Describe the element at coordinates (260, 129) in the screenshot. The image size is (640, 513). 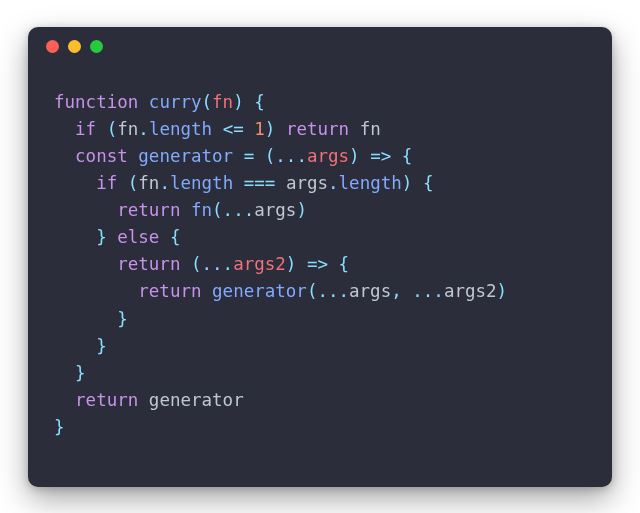
I see `code-token: 1` at that location.